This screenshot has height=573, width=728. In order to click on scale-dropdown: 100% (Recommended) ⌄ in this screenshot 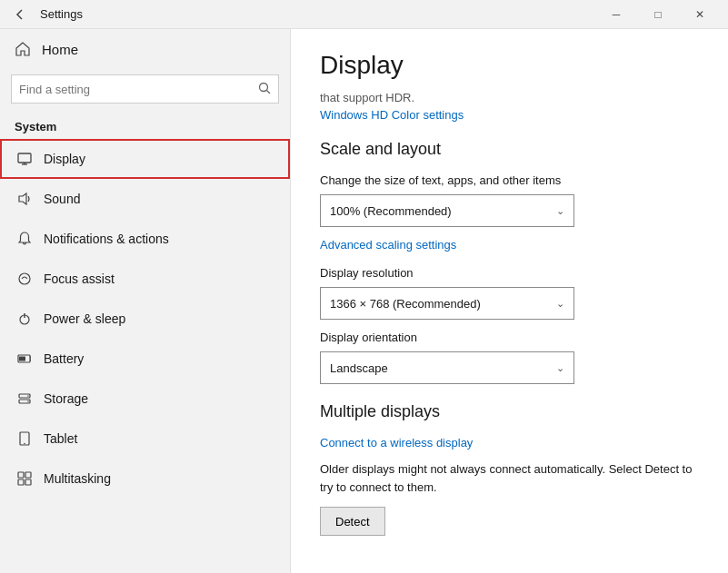, I will do `click(447, 211)`.